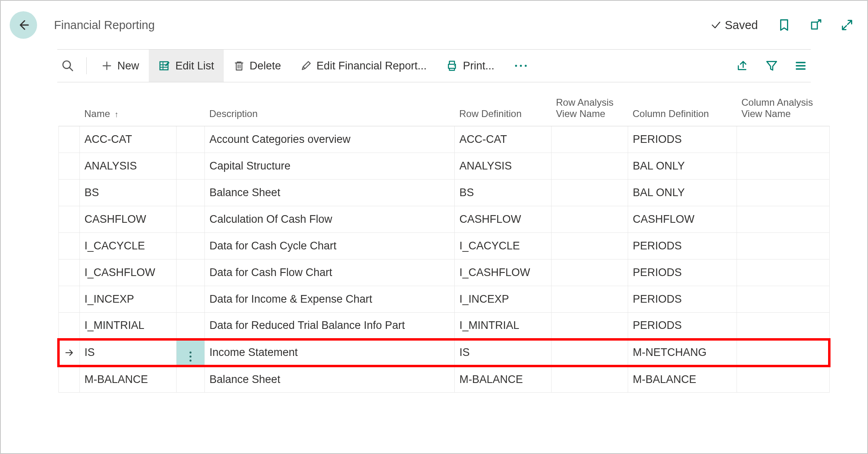 The width and height of the screenshot is (868, 454). What do you see at coordinates (503, 353) in the screenshot?
I see `cell-row-definition: IS` at bounding box center [503, 353].